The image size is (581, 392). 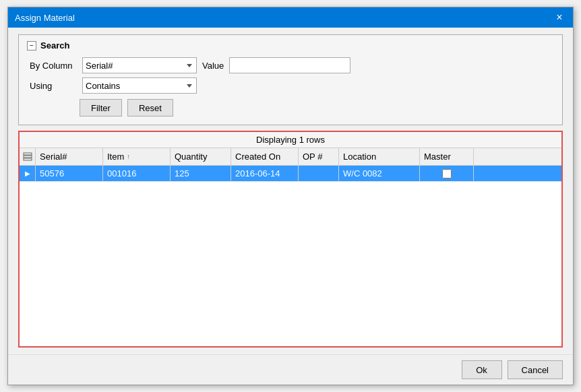 I want to click on value-input, so click(x=290, y=65).